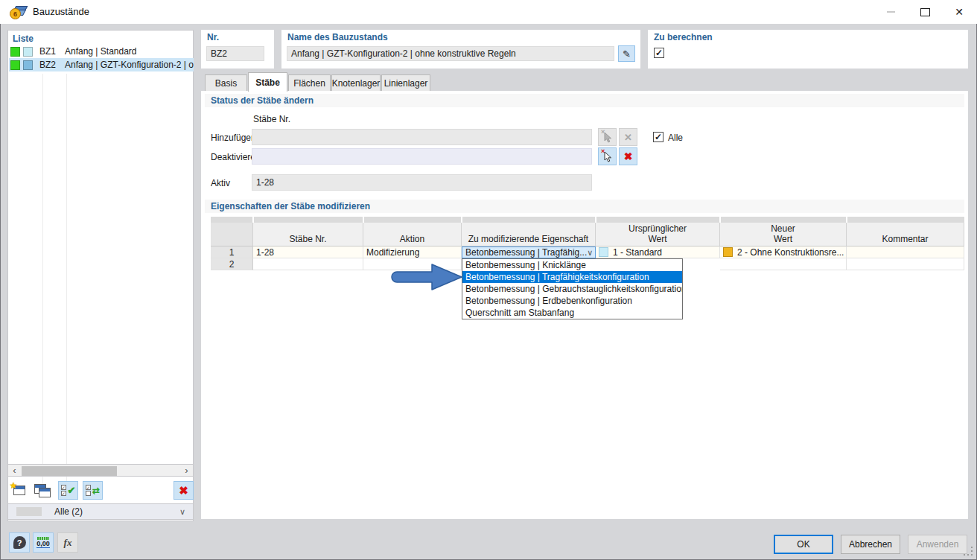 The width and height of the screenshot is (977, 560). Describe the element at coordinates (590, 253) in the screenshot. I see `chevron-down-icon: ∨` at that location.